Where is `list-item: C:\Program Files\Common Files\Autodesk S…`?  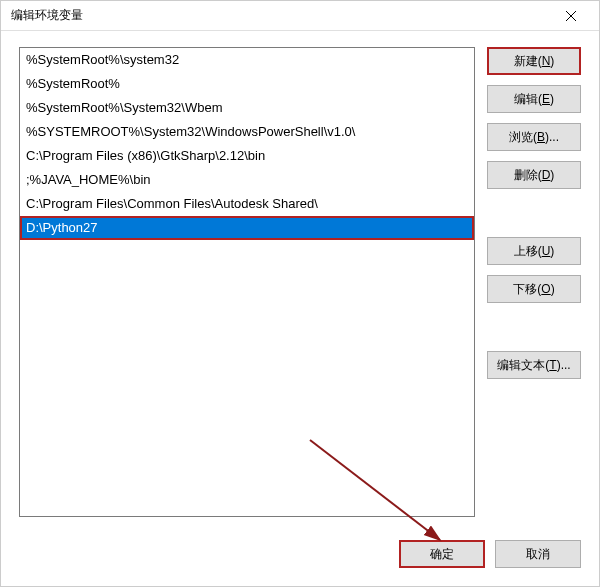 list-item: C:\Program Files\Common Files\Autodesk S… is located at coordinates (247, 204).